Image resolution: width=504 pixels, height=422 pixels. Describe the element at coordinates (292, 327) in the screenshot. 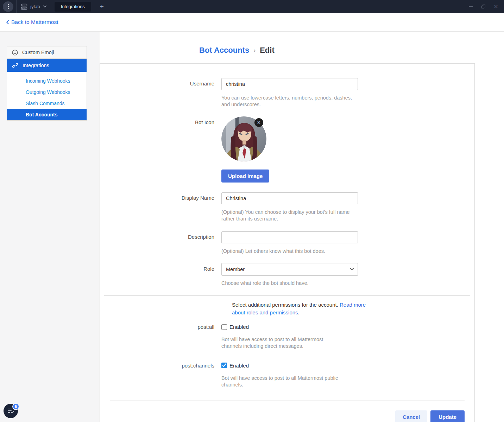

I see `post-all-checkbox-line: Enabled` at that location.